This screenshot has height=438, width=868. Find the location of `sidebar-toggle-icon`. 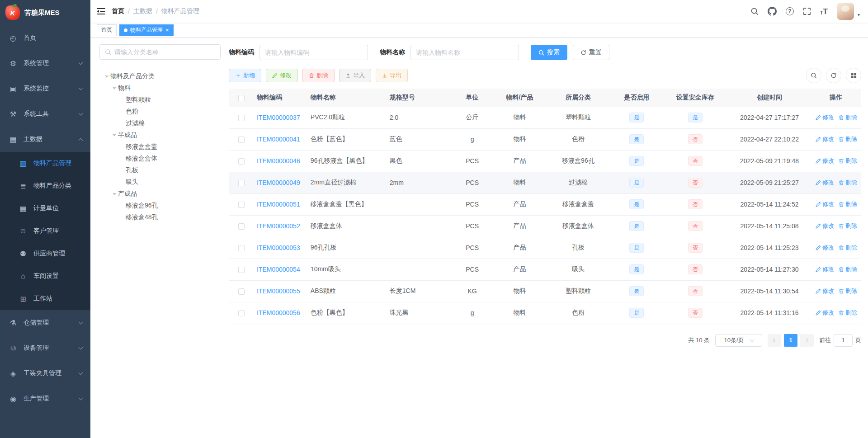

sidebar-toggle-icon is located at coordinates (101, 11).